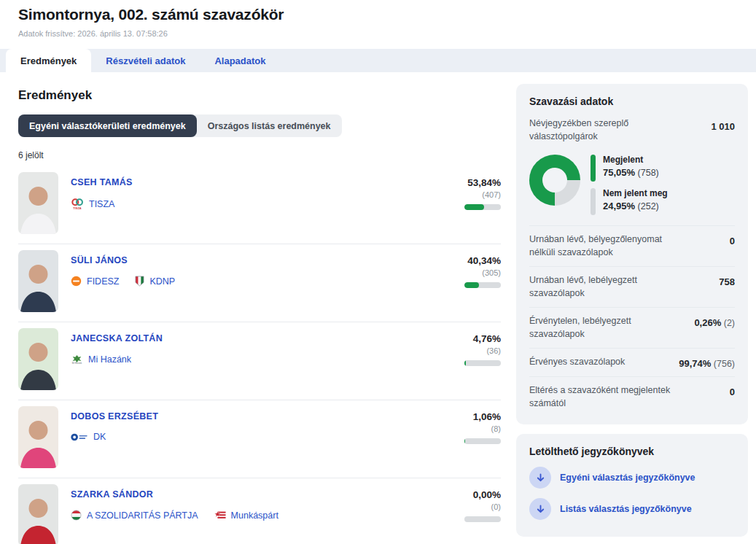 The image size is (756, 544). What do you see at coordinates (629, 201) in the screenshot?
I see `legend-item-absent: Nem jelent meg 24,95% (252)` at bounding box center [629, 201].